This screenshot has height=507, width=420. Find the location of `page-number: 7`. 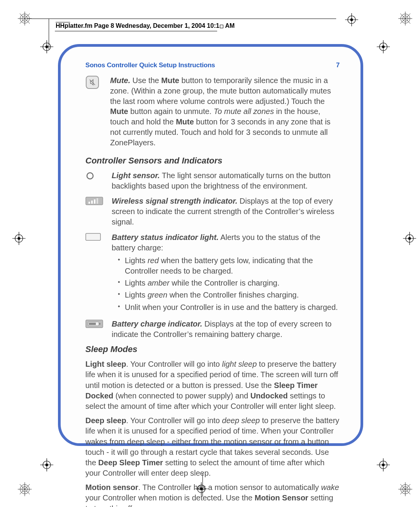

page-number: 7 is located at coordinates (338, 65).